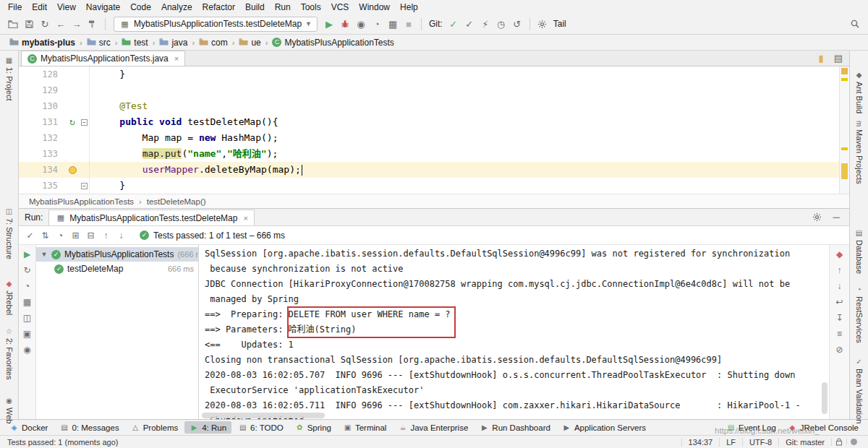 The width and height of the screenshot is (868, 448). I want to click on rerun-failed-icon: ↻, so click(27, 270).